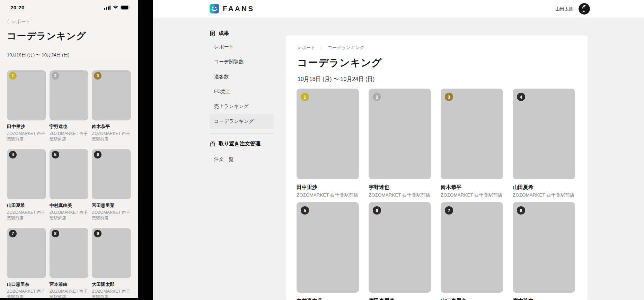 The width and height of the screenshot is (644, 300). Describe the element at coordinates (242, 107) in the screenshot. I see `sidebar-item-売上ランキング: 売上ランキング` at that location.